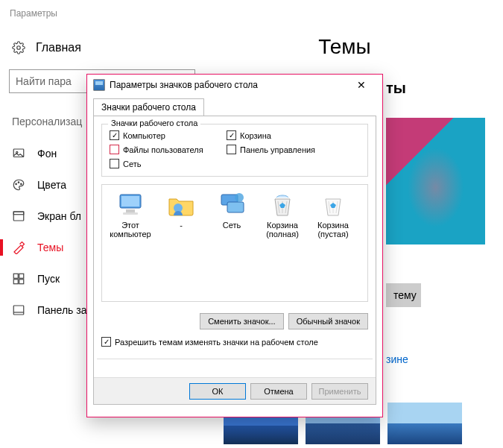  Describe the element at coordinates (232, 205) in the screenshot. I see `network-icon` at that location.